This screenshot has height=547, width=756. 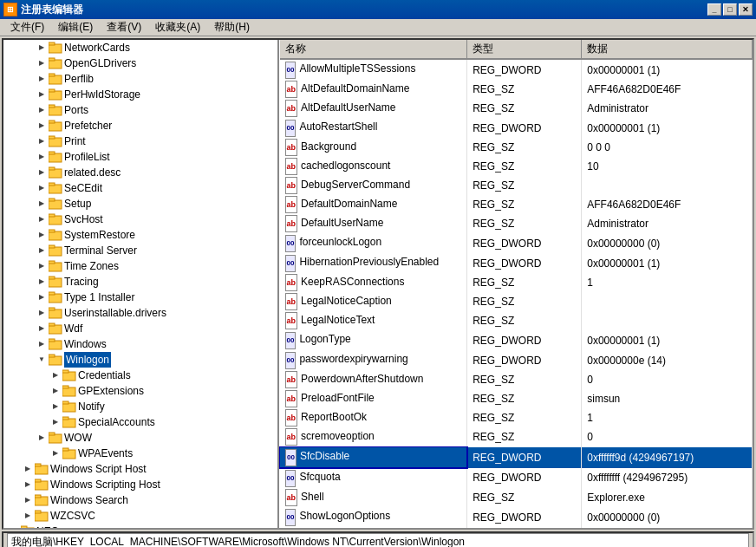 I want to click on tree-node: ▶WPAEvents, so click(x=140, y=453).